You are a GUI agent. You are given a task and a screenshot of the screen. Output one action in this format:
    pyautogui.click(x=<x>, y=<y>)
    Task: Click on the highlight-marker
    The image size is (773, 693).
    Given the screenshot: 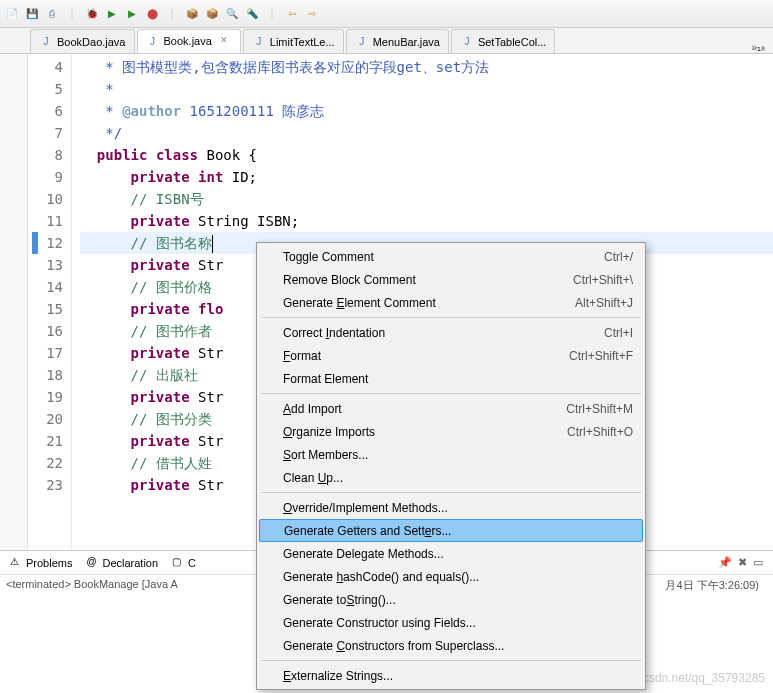 What is the action you would take?
    pyautogui.click(x=35, y=243)
    